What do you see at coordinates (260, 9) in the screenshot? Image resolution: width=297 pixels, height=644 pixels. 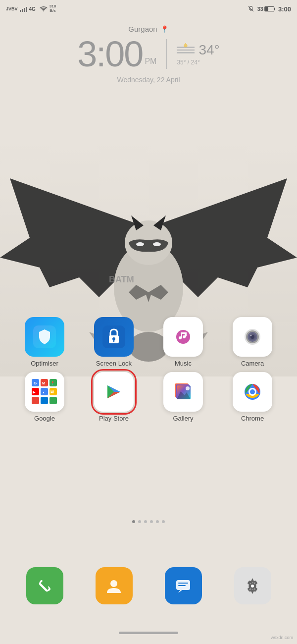 I see `battery-percent: 33` at bounding box center [260, 9].